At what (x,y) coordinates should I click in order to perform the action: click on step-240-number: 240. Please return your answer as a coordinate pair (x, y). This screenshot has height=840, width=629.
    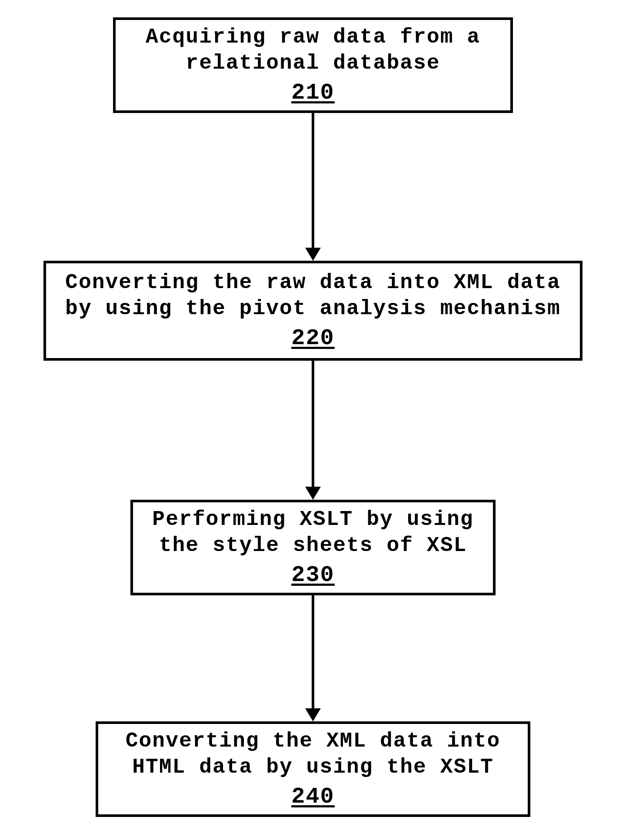
    Looking at the image, I should click on (313, 797).